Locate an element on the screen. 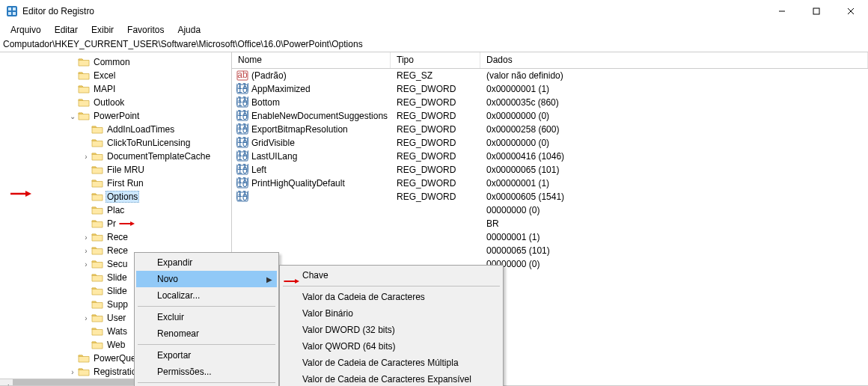 This screenshot has height=386, width=868. value-name: ExportBitmapResolution is located at coordinates (299, 129).